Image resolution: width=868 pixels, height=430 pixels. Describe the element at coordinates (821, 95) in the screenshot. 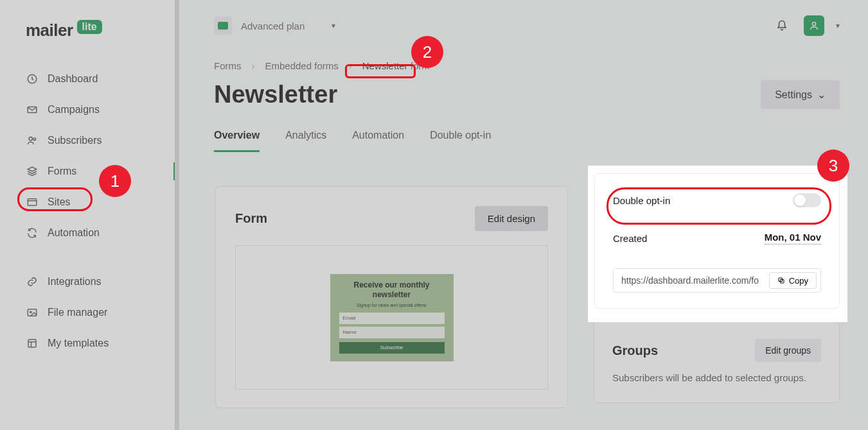

I see `chevron-down-icon: ⌄` at that location.